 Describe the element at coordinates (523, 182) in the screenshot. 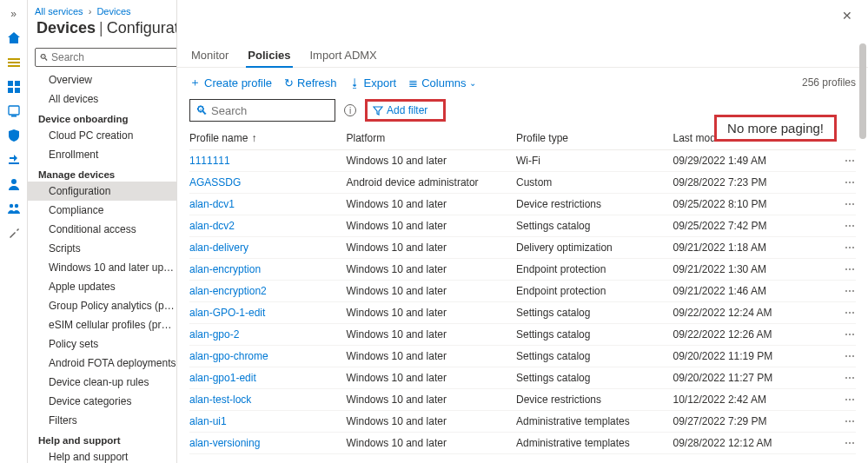

I see `table-row: AGASSDGAndroid device administratorCusto…` at that location.